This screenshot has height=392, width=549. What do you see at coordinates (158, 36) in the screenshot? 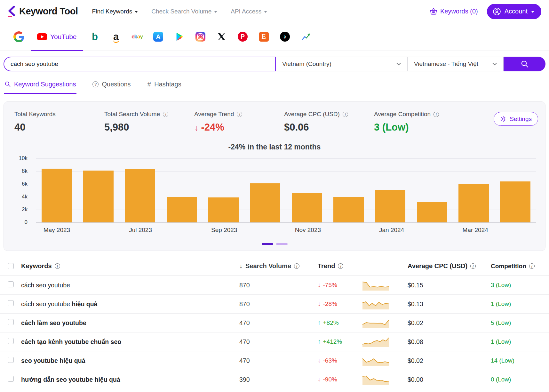
I see `platform-tab-app-store: A` at bounding box center [158, 36].